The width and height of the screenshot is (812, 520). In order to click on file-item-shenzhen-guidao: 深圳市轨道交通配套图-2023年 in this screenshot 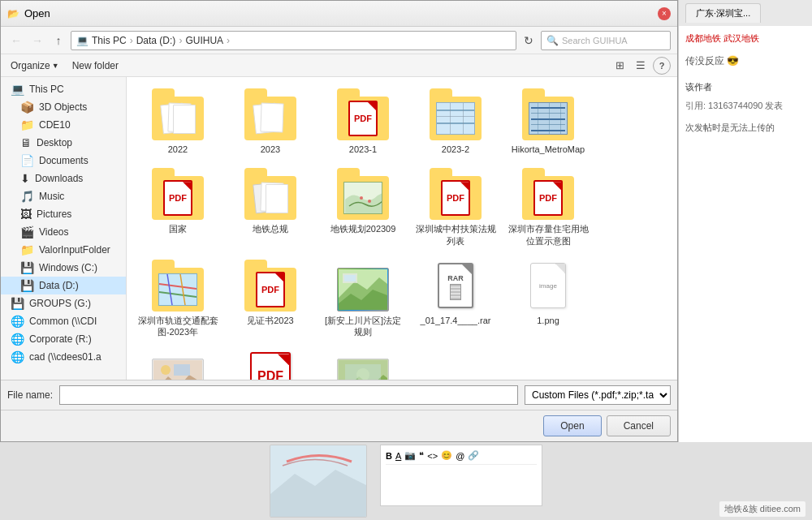, I will do `click(178, 299)`.